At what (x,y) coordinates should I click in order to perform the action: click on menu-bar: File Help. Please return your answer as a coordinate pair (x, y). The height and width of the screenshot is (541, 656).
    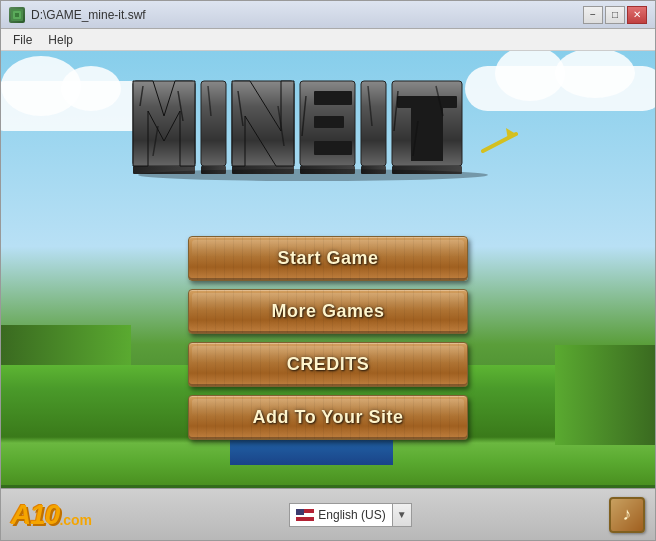
    Looking at the image, I should click on (328, 40).